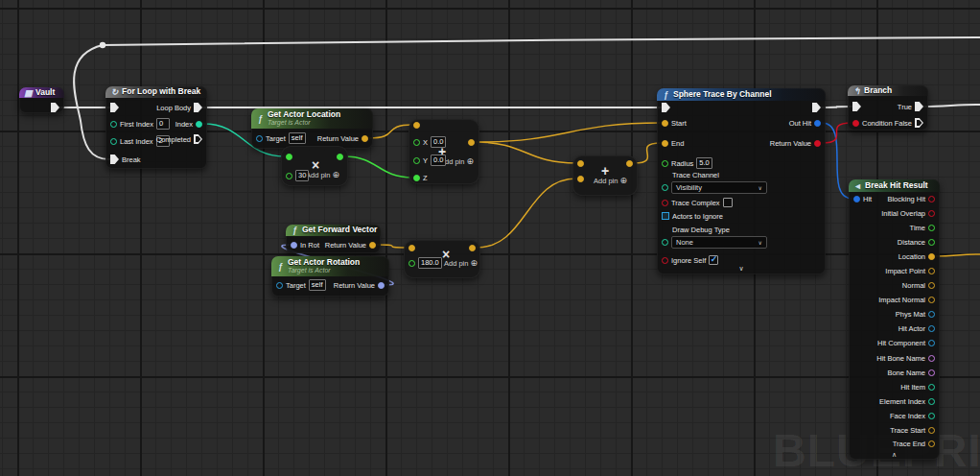  I want to click on node-getrot: ƒGet Actor RotationTarget is ActorTarget…, so click(330, 276).